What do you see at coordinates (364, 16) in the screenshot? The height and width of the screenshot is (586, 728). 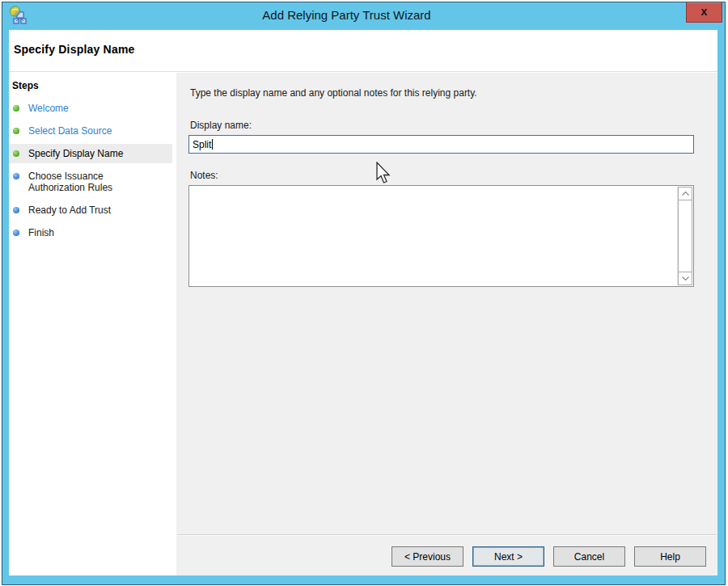 I see `title-bar: Add Relying Party Trust Wizard x` at bounding box center [364, 16].